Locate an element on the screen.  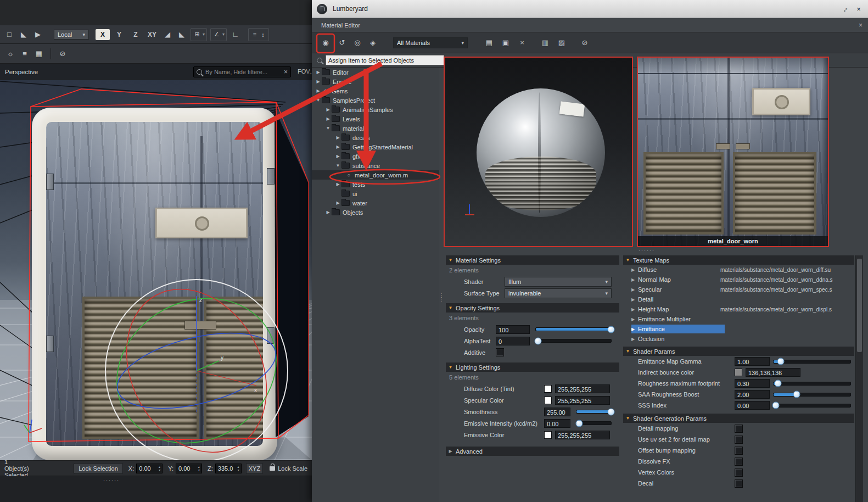
vertex-colors-checkbox is located at coordinates (739, 472).